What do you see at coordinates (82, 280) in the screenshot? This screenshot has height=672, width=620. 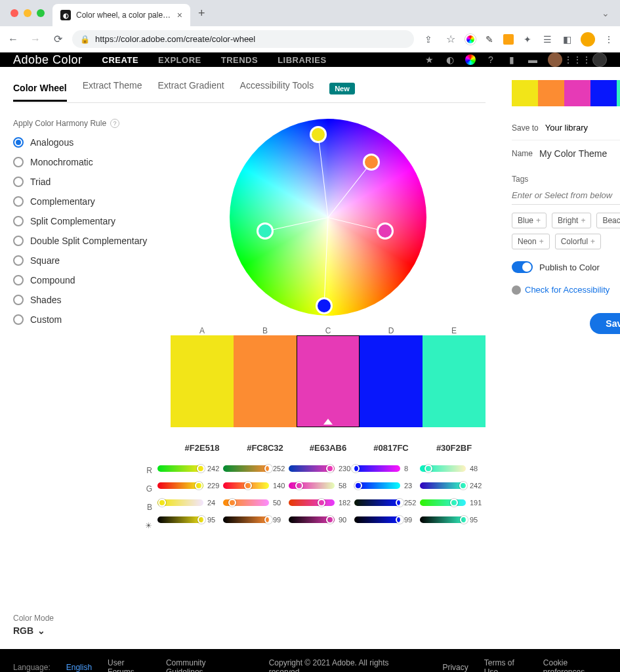 I see `harmony-option-compound: Compound` at bounding box center [82, 280].